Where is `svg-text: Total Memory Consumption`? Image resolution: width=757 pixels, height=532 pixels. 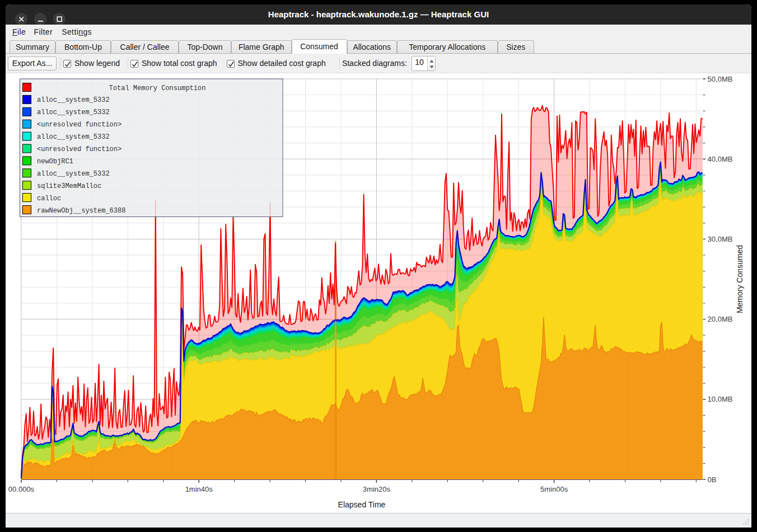 svg-text: Total Memory Consumption is located at coordinates (158, 88).